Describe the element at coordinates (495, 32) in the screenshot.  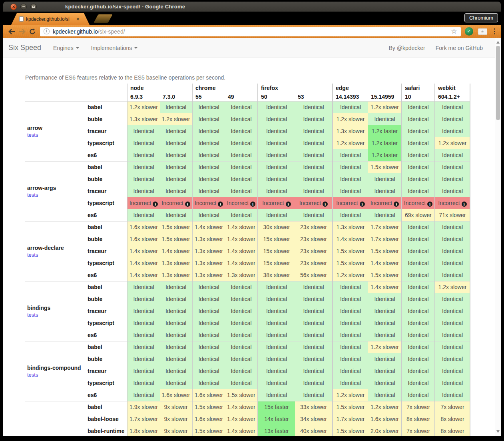
I see `browser-menu-button` at that location.